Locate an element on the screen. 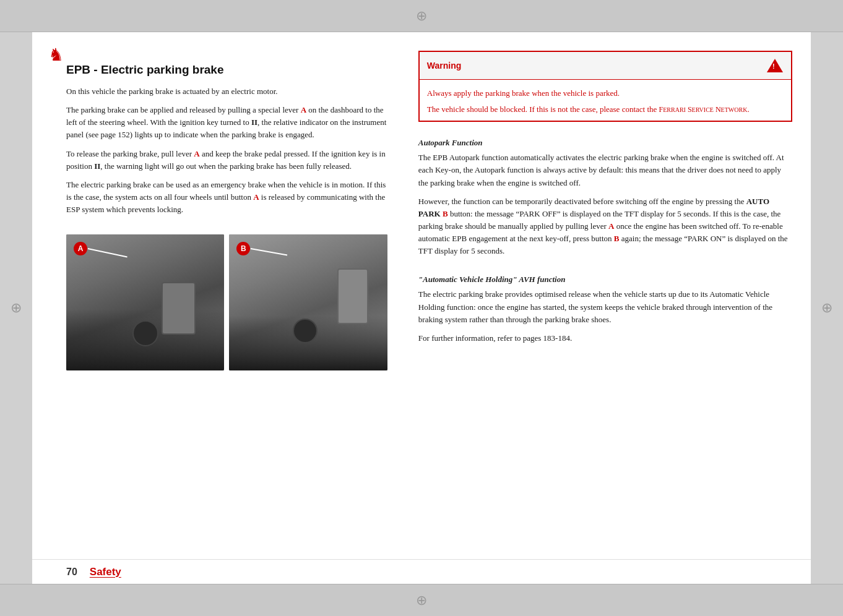  section-label: Safety is located at coordinates (105, 572).